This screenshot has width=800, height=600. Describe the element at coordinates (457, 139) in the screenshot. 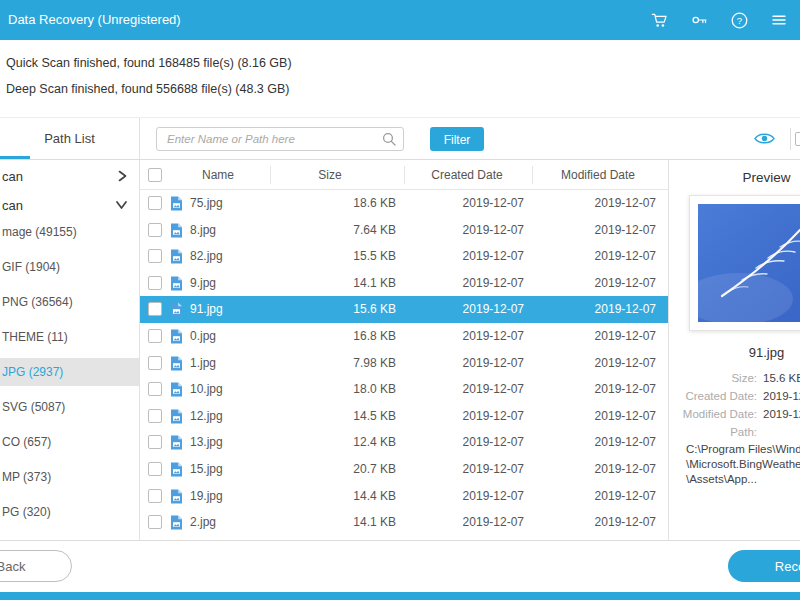

I see `filter-button: Filter` at that location.